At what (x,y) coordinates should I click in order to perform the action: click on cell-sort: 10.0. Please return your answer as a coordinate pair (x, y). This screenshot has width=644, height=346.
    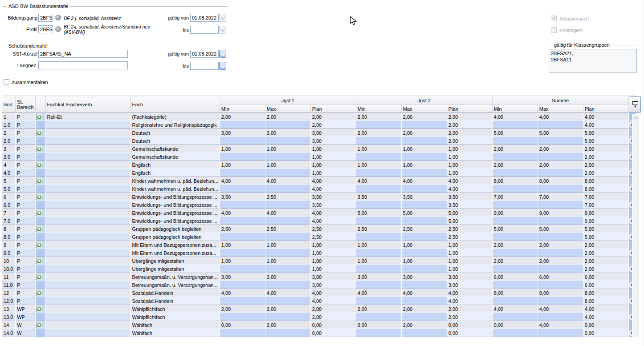
    Looking at the image, I should click on (9, 269).